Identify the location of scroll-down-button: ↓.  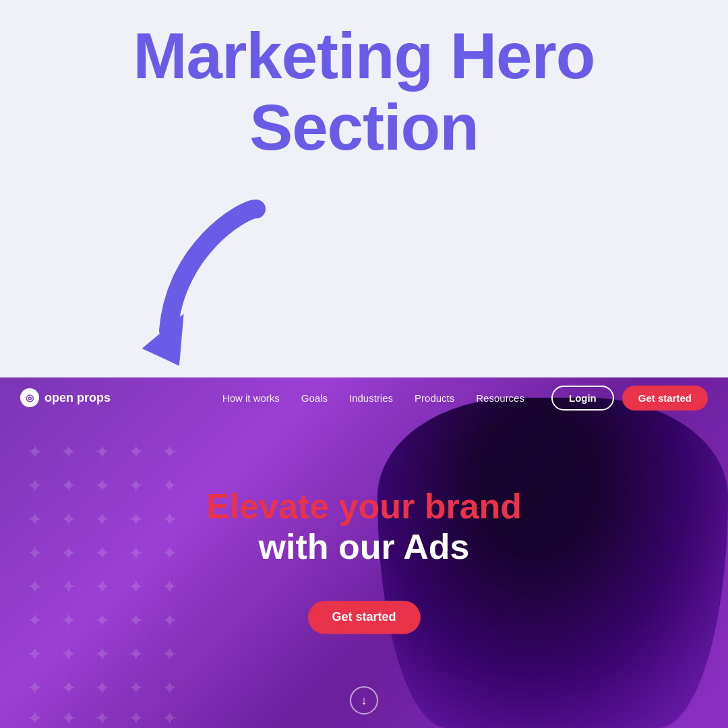
(364, 700).